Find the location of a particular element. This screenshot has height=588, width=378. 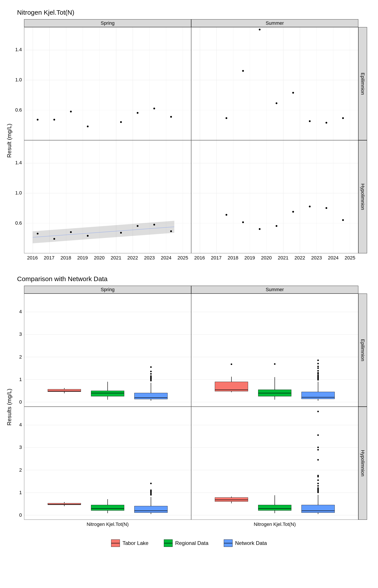

legend-label-network: Network Data is located at coordinates (251, 543).